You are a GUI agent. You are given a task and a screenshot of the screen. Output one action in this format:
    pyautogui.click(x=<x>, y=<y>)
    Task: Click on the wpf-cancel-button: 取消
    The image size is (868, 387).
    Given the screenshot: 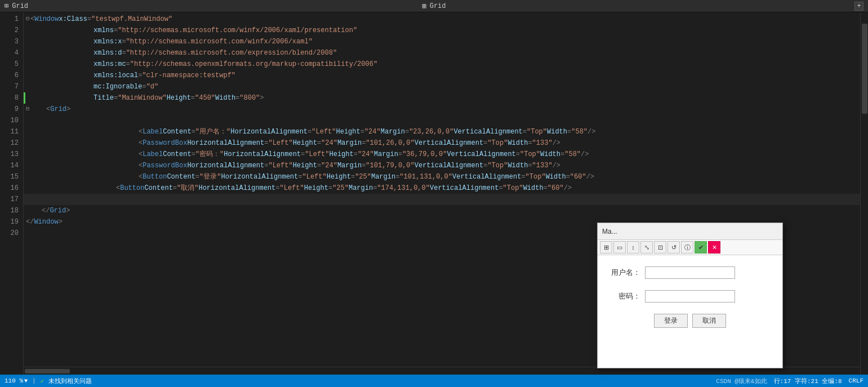 What is the action you would take?
    pyautogui.click(x=709, y=321)
    